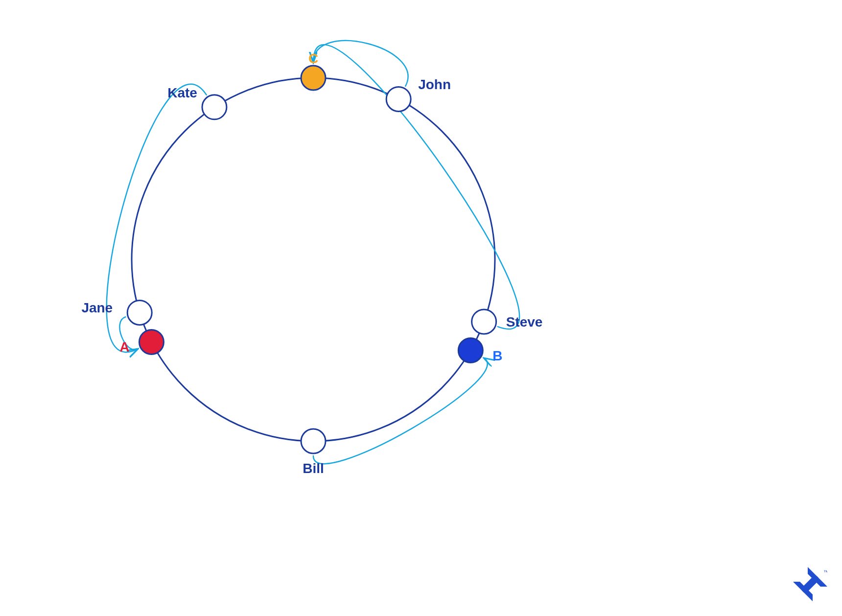 This screenshot has height=616, width=842. Describe the element at coordinates (435, 84) in the screenshot. I see `label-john: John` at that location.